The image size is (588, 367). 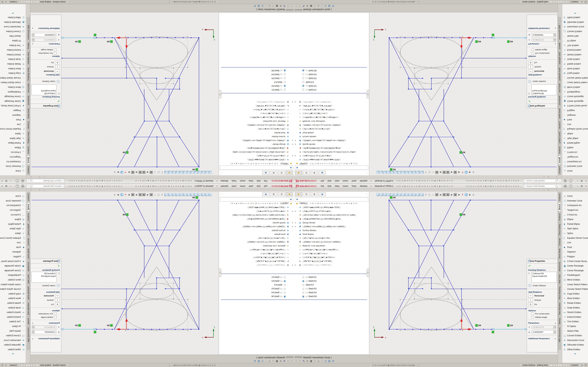 I want to click on rollback-bar, so click(x=330, y=274).